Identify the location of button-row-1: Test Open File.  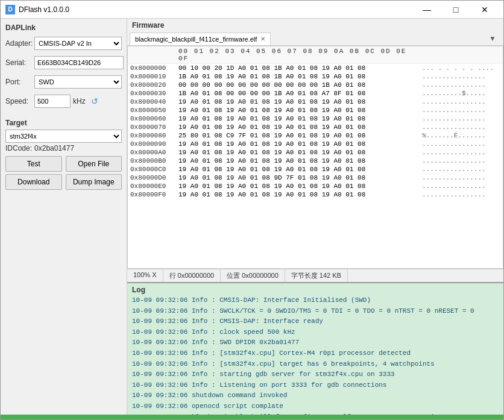
(64, 164).